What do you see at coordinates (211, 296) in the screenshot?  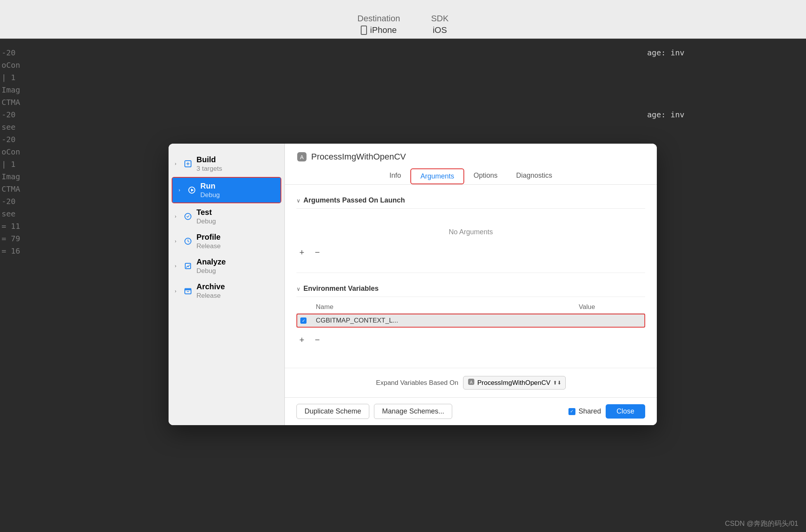 I see `archive-sub: Release` at bounding box center [211, 296].